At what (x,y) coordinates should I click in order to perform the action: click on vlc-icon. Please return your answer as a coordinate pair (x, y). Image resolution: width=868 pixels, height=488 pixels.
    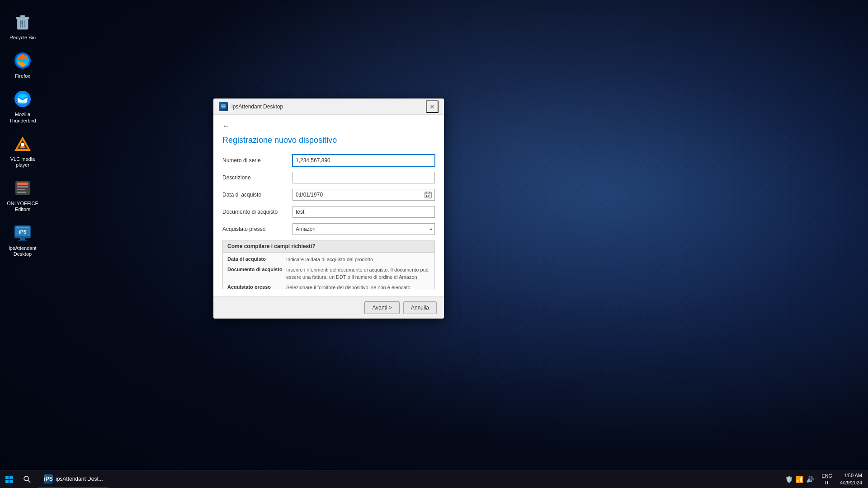
    Looking at the image, I should click on (23, 144).